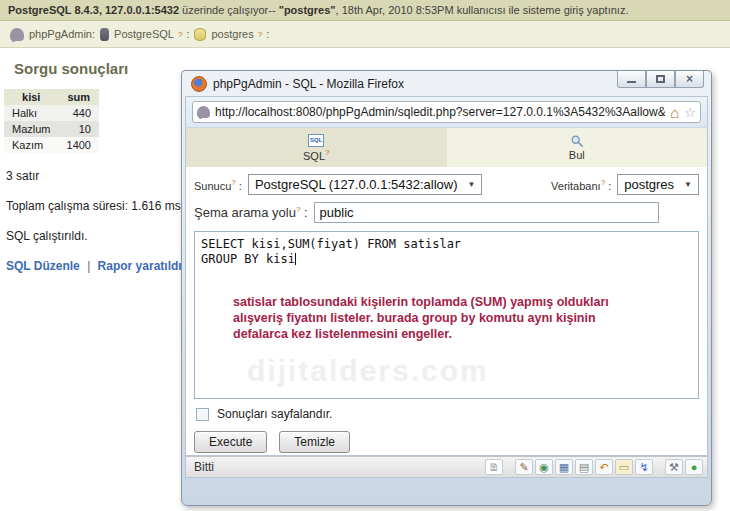 Image resolution: width=730 pixels, height=511 pixels. What do you see at coordinates (440, 112) in the screenshot?
I see `url-text: http://localhost:8080/phpPgAdmin/sqledit…` at bounding box center [440, 112].